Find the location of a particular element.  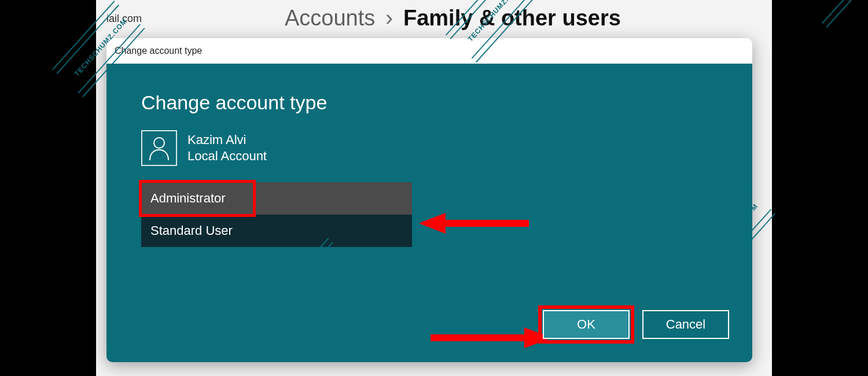

breadcrumb: Accounts › Family & other users is located at coordinates (453, 19).